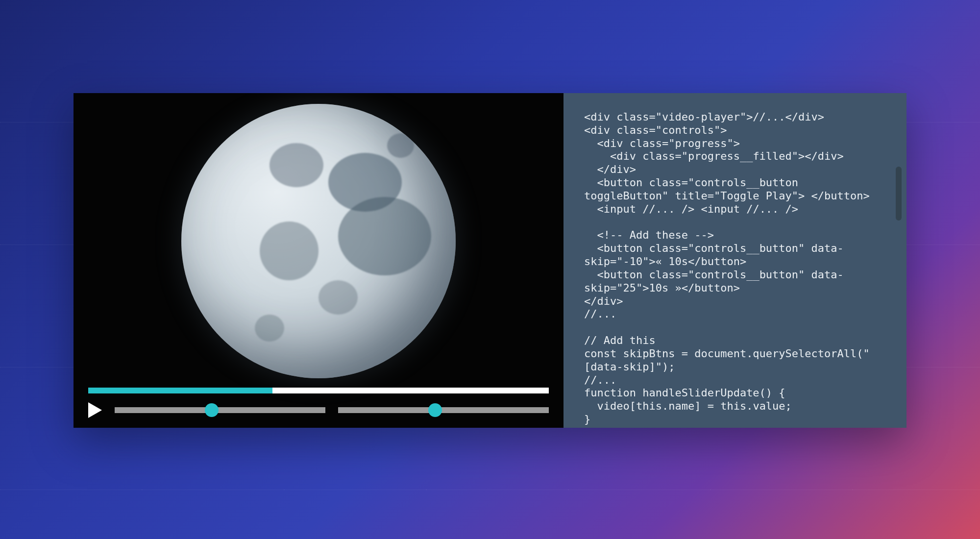 Image resolution: width=980 pixels, height=539 pixels. What do you see at coordinates (95, 410) in the screenshot?
I see `play-icon` at bounding box center [95, 410].